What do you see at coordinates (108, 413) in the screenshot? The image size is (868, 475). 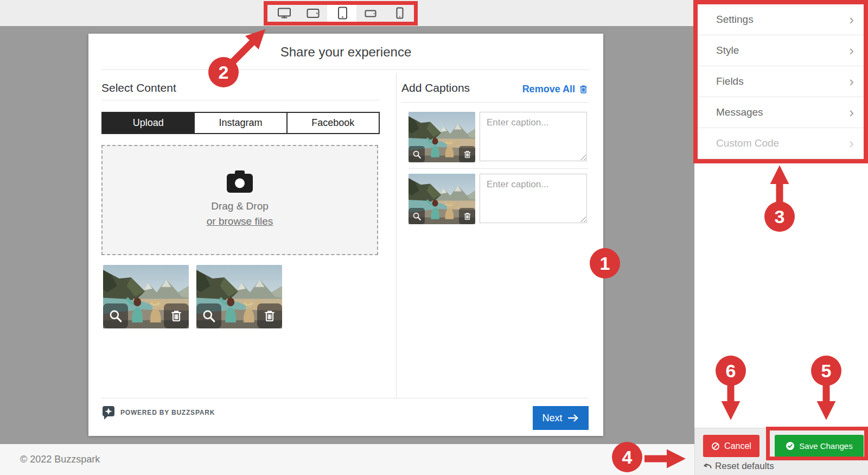 I see `buzzspark-logo-icon` at bounding box center [108, 413].